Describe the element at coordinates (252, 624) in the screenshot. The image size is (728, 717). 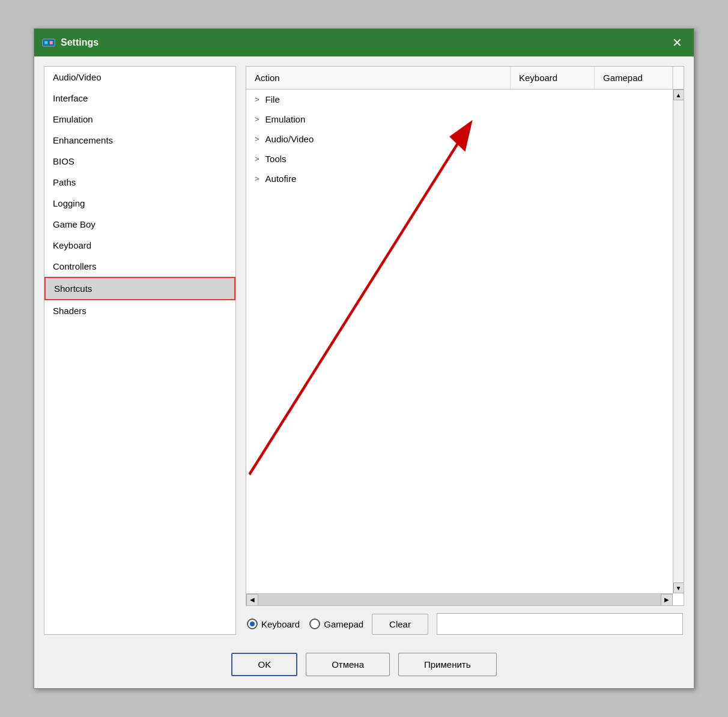
I see `keyboard-radio` at that location.